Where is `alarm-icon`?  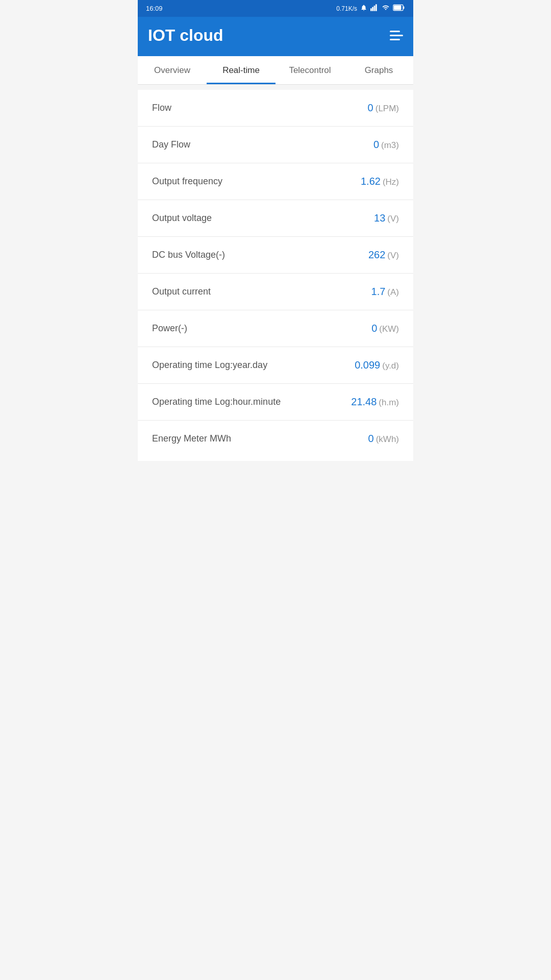
alarm-icon is located at coordinates (364, 8).